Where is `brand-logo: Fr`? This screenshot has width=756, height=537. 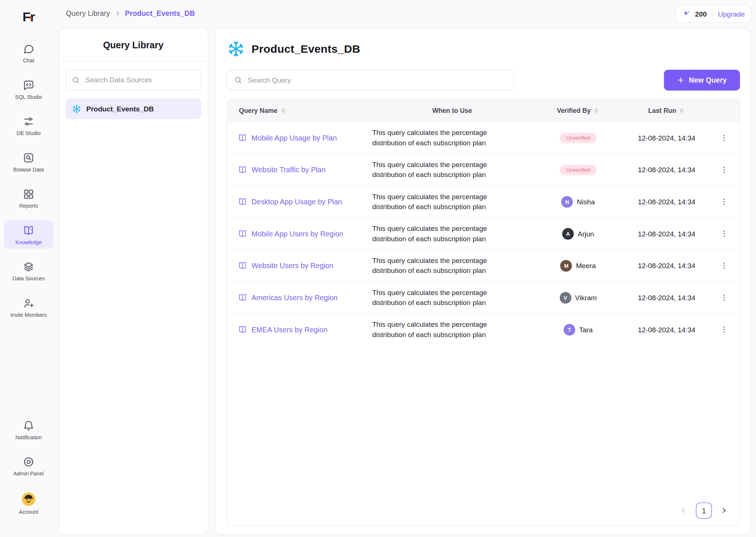
brand-logo: Fr is located at coordinates (29, 20).